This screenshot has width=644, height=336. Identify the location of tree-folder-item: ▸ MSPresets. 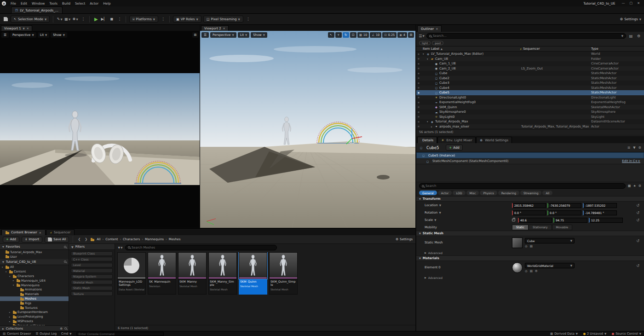
(34, 321).